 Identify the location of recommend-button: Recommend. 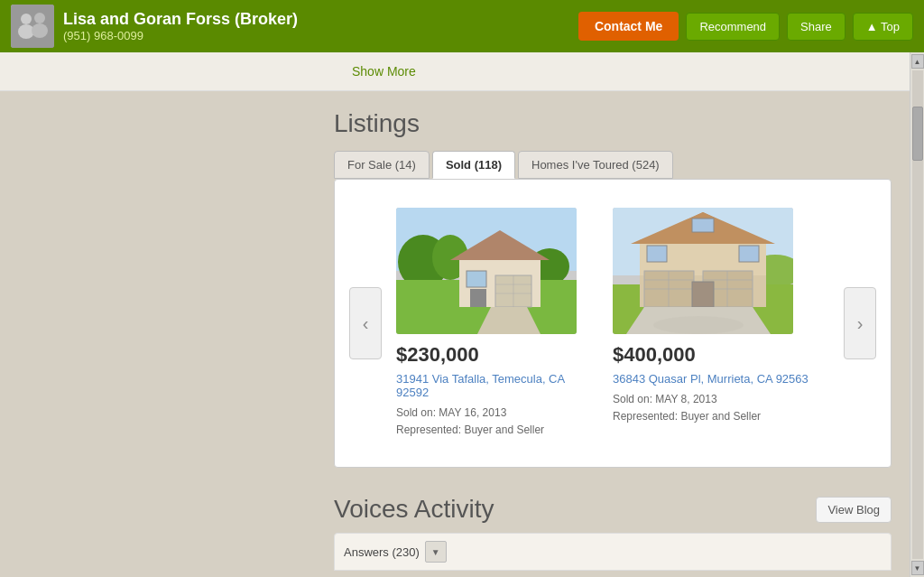
(733, 27).